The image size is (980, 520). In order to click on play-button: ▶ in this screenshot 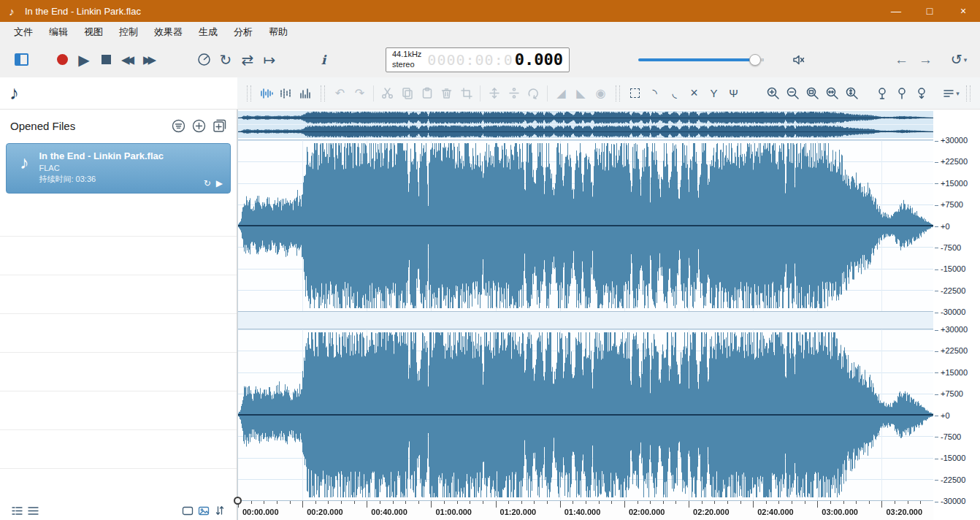, I will do `click(84, 60)`.